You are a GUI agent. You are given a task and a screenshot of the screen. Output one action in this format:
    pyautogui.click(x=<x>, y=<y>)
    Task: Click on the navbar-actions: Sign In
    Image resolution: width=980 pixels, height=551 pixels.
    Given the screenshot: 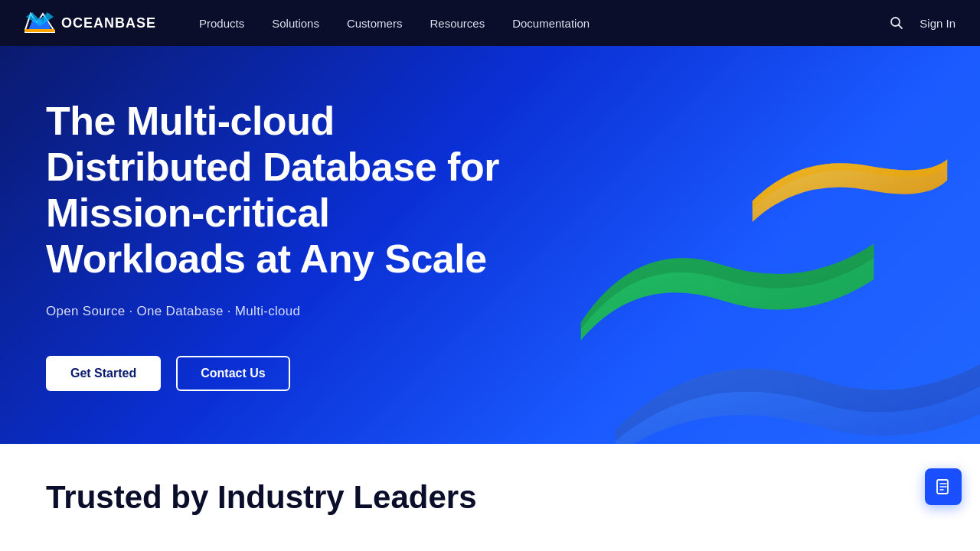 What is the action you would take?
    pyautogui.click(x=920, y=23)
    